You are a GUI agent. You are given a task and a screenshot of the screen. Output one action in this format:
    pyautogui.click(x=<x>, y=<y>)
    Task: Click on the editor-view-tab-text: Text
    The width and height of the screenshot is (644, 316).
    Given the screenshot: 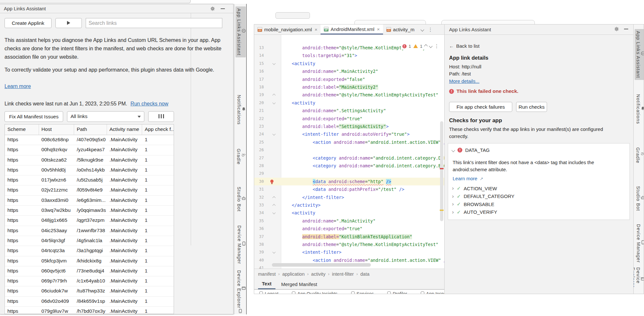 What is the action you would take?
    pyautogui.click(x=267, y=284)
    